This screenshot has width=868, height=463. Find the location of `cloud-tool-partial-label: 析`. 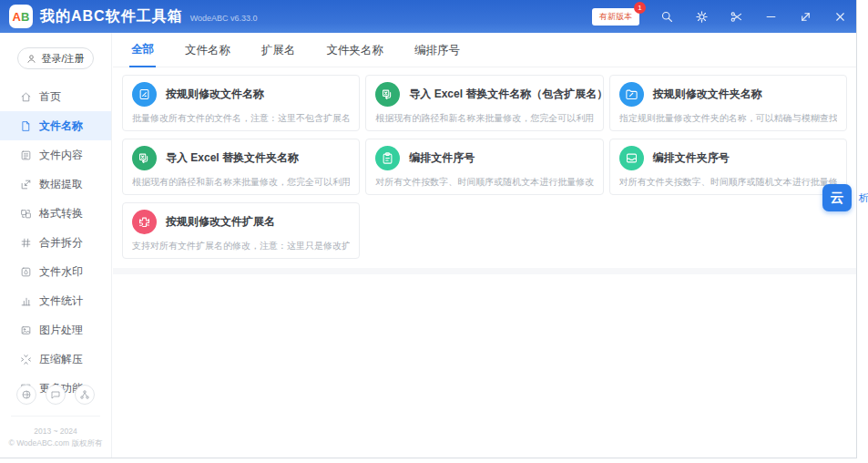

cloud-tool-partial-label: 析 is located at coordinates (863, 199).